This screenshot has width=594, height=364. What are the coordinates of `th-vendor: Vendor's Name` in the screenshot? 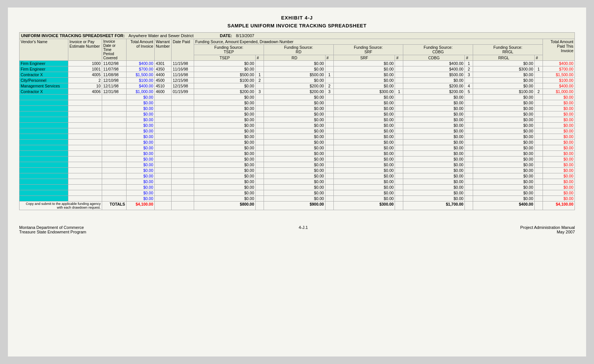 It's located at (44, 50).